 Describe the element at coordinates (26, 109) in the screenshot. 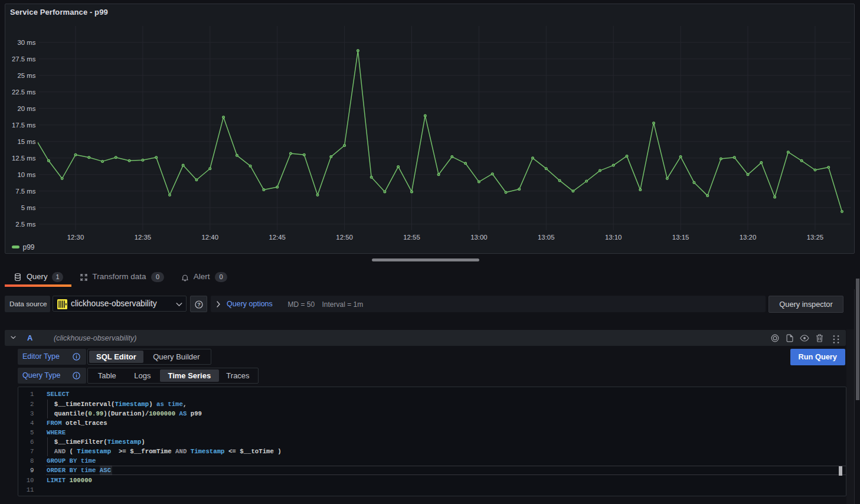

I see `svg-text: 20 ms` at that location.